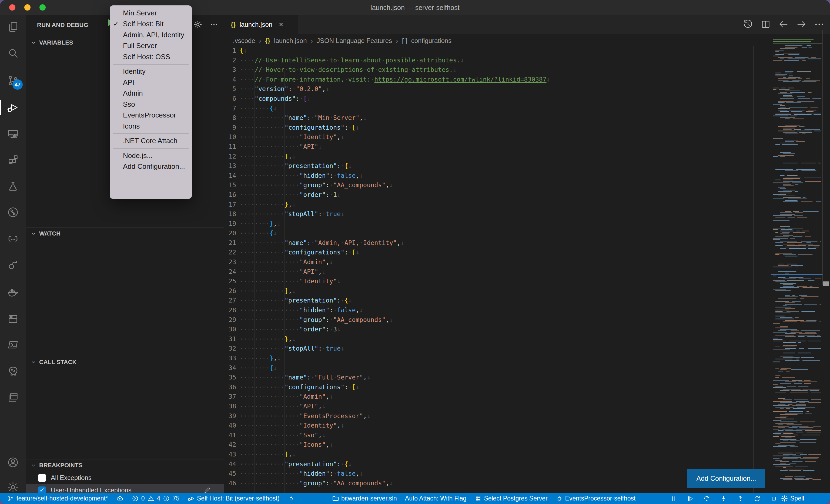  I want to click on menu-item-identity: Identity, so click(151, 72).